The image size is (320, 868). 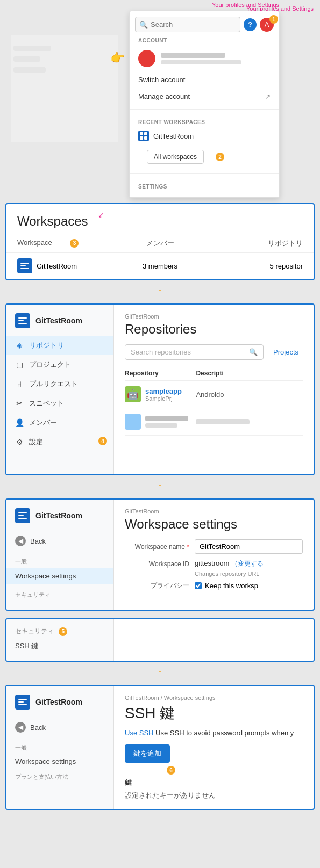 I want to click on projects-link: Projects, so click(x=286, y=352).